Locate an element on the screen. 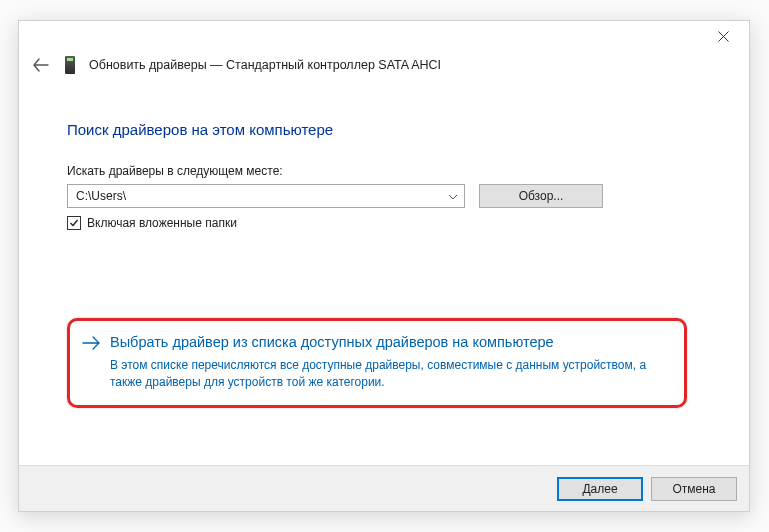 This screenshot has height=532, width=769. include-subfolders-label: Включая вложенные папки is located at coordinates (162, 223).